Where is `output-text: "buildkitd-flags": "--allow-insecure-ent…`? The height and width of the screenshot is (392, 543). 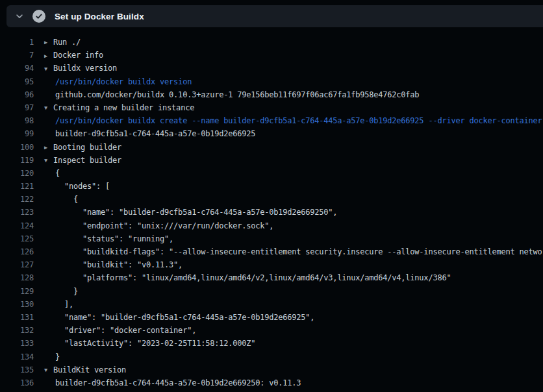
output-text: "buildkitd-flags": "--allow-insecure-ent… is located at coordinates (299, 252).